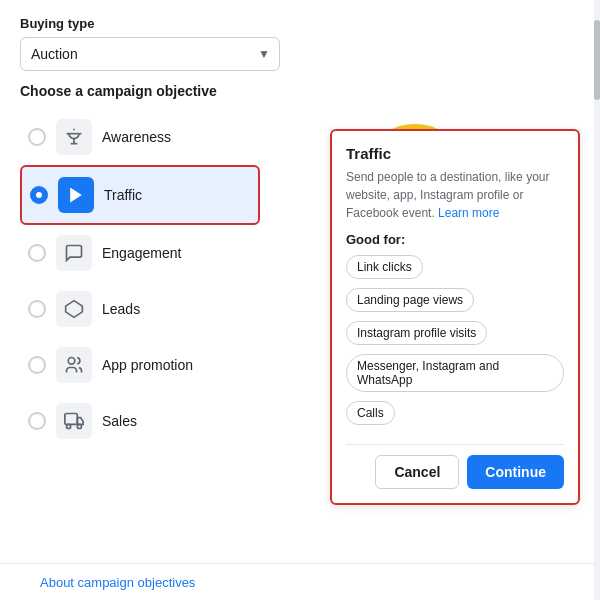 The image size is (600, 600). What do you see at coordinates (140, 421) in the screenshot?
I see `objective-item-sales: Sales` at bounding box center [140, 421].